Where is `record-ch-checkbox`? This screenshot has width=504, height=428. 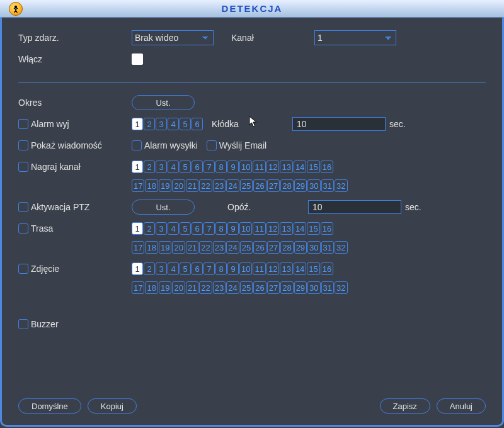 record-ch-checkbox is located at coordinates (23, 167).